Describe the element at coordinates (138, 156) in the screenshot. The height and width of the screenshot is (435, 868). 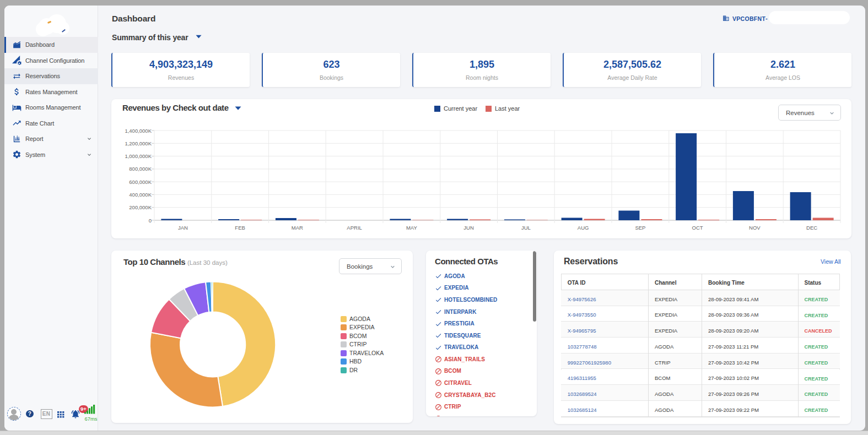
I see `svg-text: 1,000,000K` at that location.